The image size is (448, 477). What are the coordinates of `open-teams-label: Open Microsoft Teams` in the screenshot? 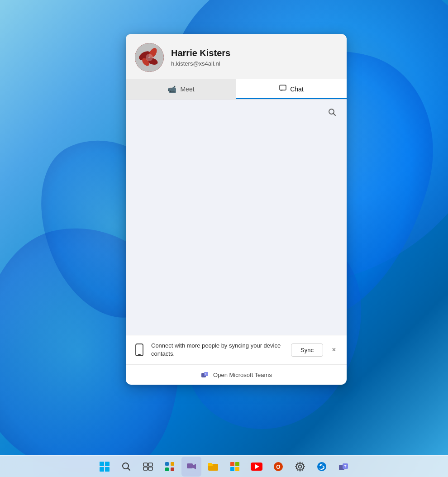 It's located at (243, 375).